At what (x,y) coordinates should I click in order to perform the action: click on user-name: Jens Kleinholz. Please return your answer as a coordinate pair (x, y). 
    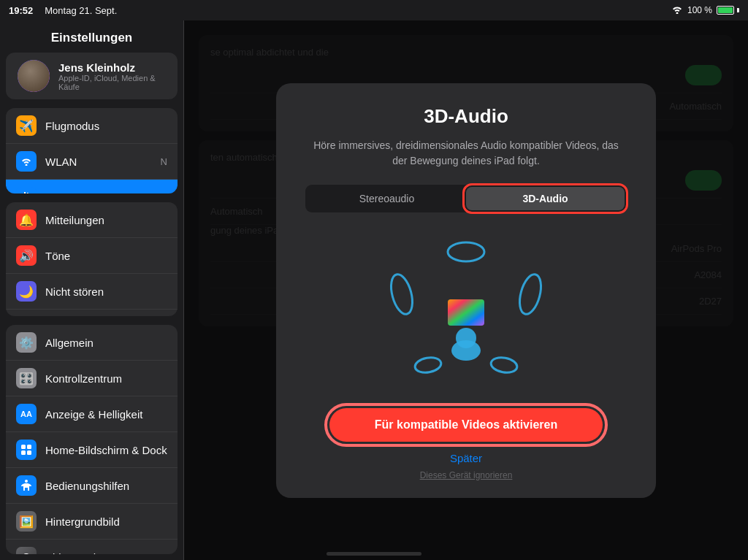
    Looking at the image, I should click on (112, 67).